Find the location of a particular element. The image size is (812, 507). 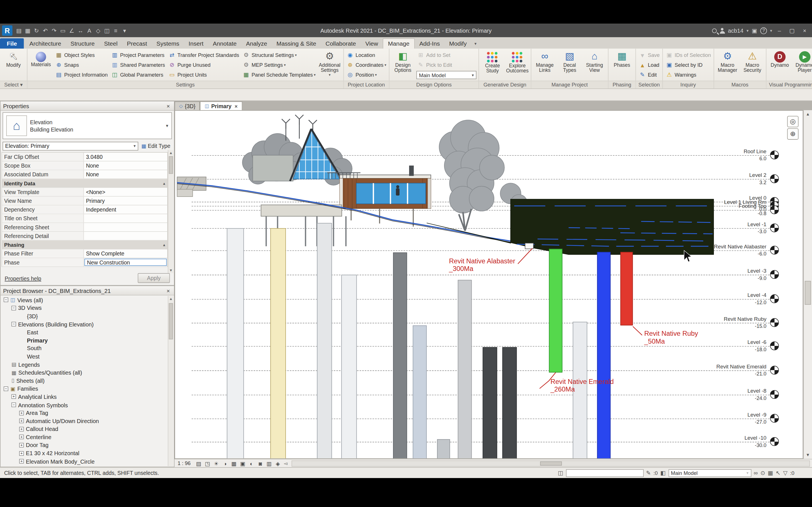

coordinates-button: ⊕Coordinates▾ is located at coordinates (366, 65).